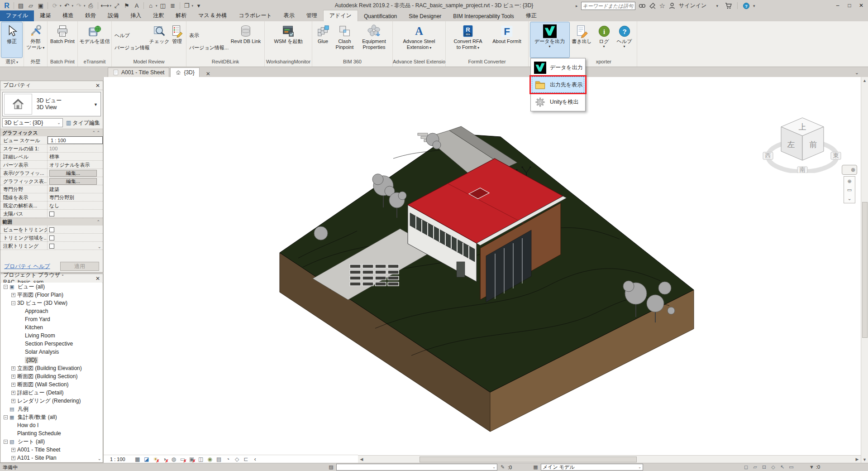 The width and height of the screenshot is (868, 471). What do you see at coordinates (849, 190) in the screenshot?
I see `pan-icon: ▭` at bounding box center [849, 190].